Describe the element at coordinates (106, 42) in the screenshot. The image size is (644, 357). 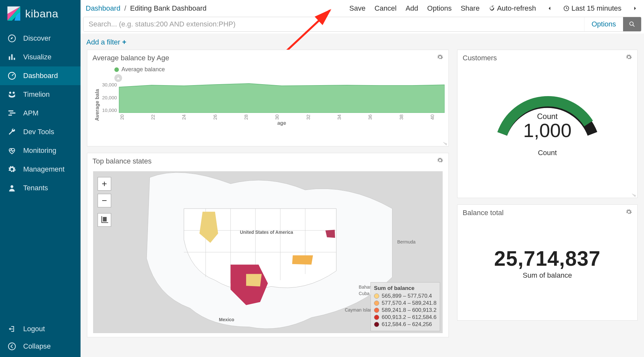
I see `add-filter-button: Add a filter +` at that location.